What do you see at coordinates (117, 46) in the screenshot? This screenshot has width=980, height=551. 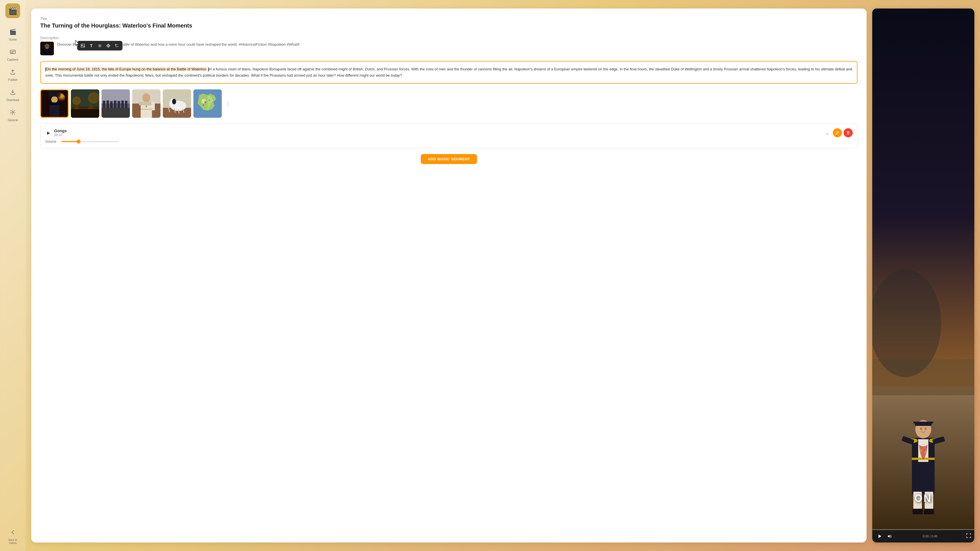 I see `toolbar-crop-btn` at bounding box center [117, 46].